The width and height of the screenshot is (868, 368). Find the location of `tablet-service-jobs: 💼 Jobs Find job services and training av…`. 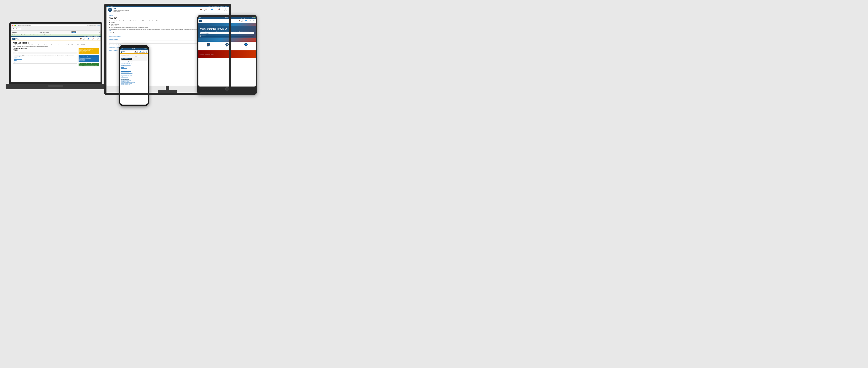

tablet-service-jobs: 💼 Jobs Find job services and training av… is located at coordinates (208, 46).